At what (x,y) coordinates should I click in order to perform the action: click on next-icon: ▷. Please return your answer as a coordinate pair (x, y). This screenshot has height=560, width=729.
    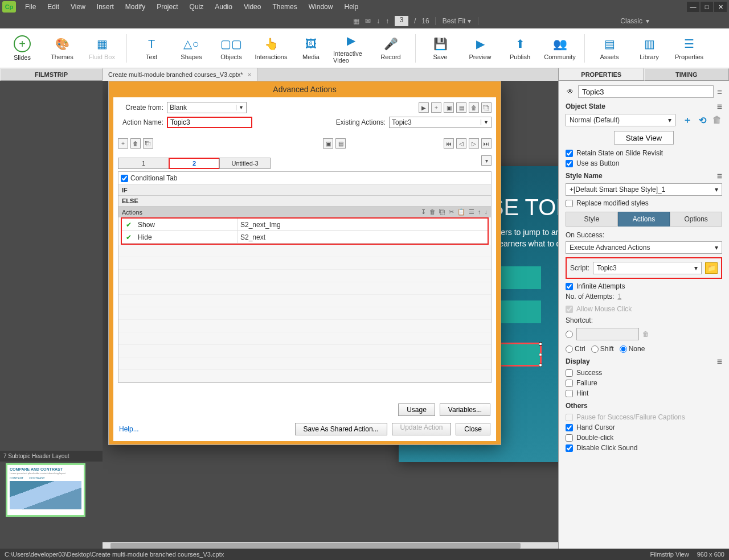
    Looking at the image, I should click on (474, 143).